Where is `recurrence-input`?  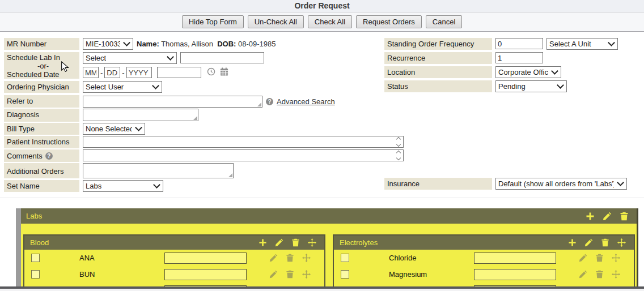 recurrence-input is located at coordinates (519, 58).